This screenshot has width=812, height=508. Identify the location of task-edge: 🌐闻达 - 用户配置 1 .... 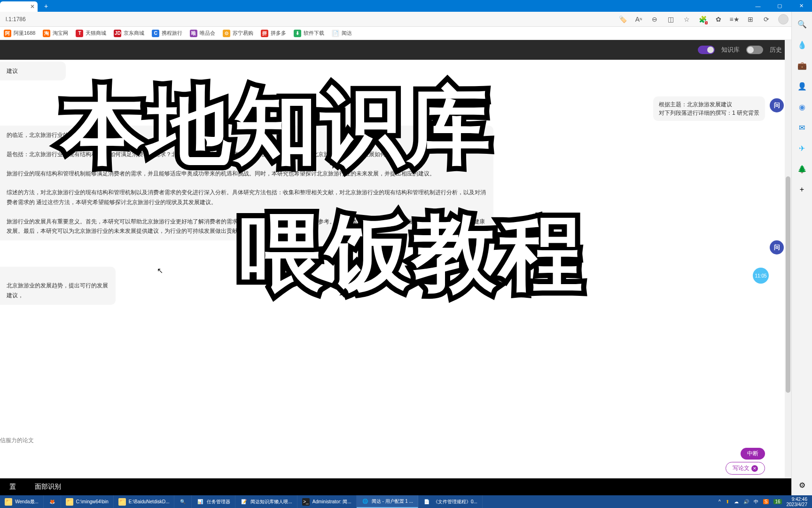
(387, 501).